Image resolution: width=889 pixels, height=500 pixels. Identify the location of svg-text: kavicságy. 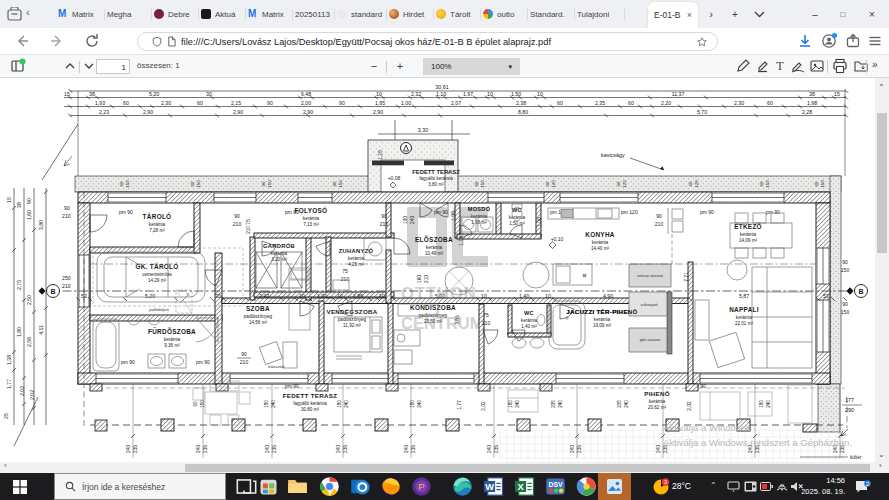
(613, 155).